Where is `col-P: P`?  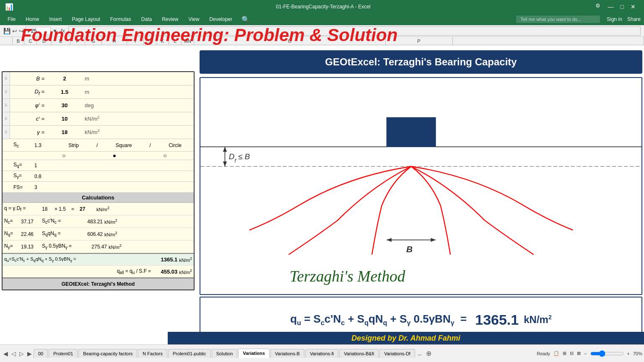 col-P: P is located at coordinates (419, 41).